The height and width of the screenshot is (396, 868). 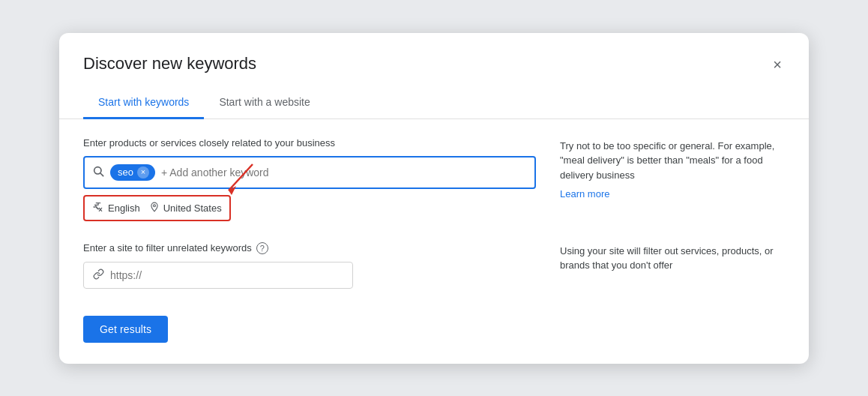 What do you see at coordinates (218, 275) in the screenshot?
I see `site-input-area` at bounding box center [218, 275].